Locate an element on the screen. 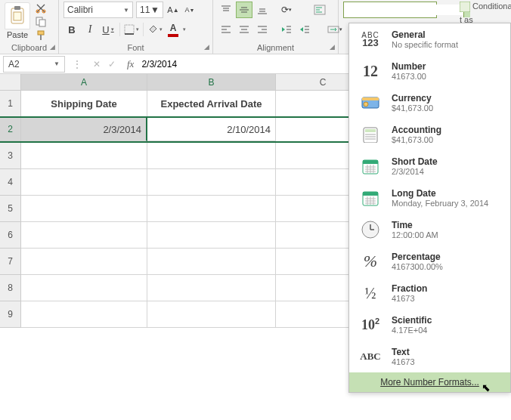 The height and width of the screenshot is (420, 511). more-number-formats-button: More Number Formats...⬉ is located at coordinates (429, 382).